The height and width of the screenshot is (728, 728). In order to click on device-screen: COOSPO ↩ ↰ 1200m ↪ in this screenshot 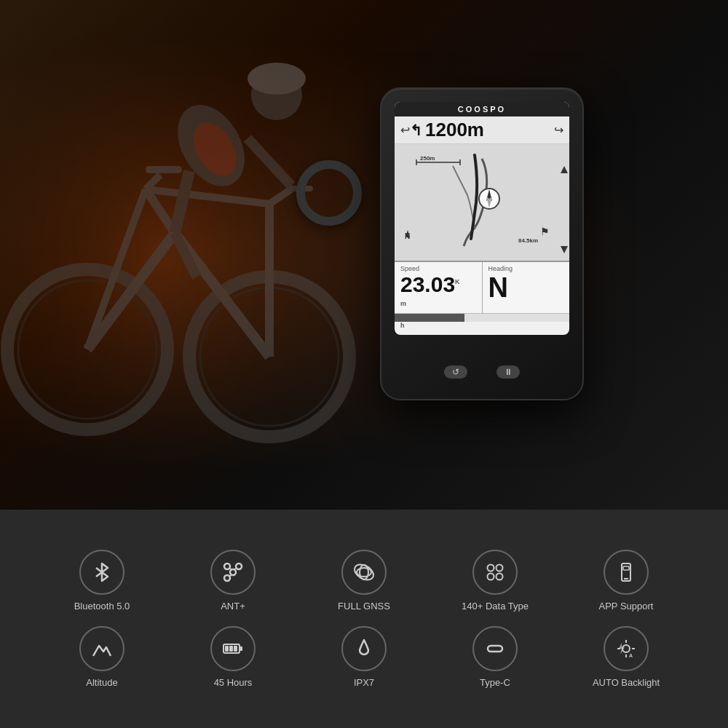, I will do `click(482, 218)`.